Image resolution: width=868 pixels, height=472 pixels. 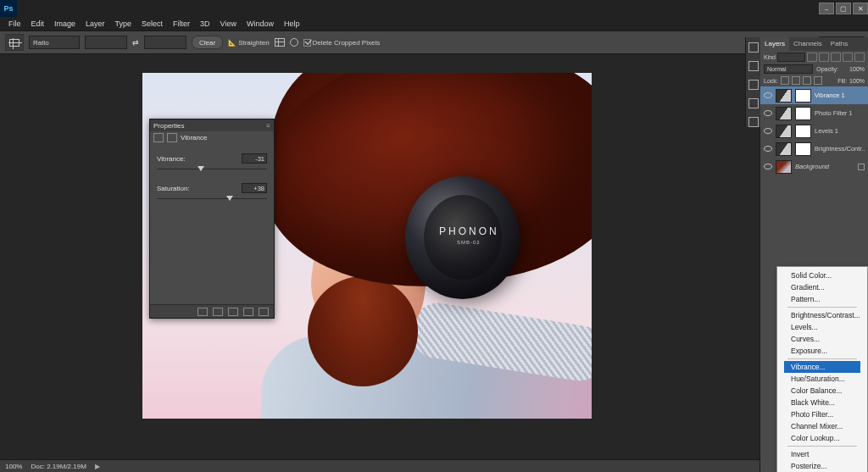 I want to click on layer-row: Levels 1, so click(x=814, y=130).